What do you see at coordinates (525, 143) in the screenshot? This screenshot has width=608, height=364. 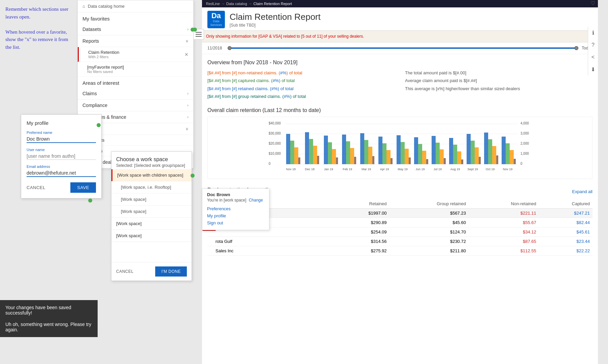 I see `svg-text: 2,000` at bounding box center [525, 143].